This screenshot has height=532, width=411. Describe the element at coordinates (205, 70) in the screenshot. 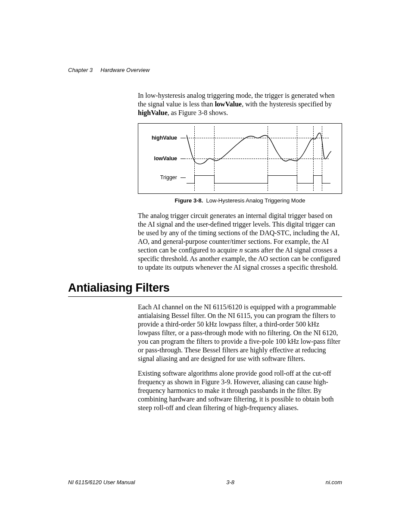

I see `running-header: Chapter 3 Hardware Overview` at that location.